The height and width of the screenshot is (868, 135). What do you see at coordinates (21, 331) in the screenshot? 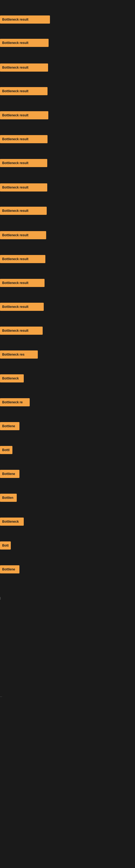
I see `bottleneck-item-14: Bottleneck result` at bounding box center [21, 331].